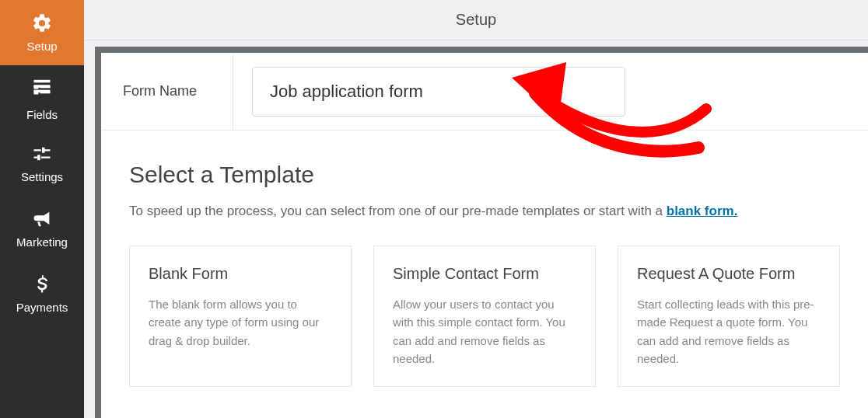  Describe the element at coordinates (42, 47) in the screenshot. I see `sidebar-item-label: Setup` at that location.